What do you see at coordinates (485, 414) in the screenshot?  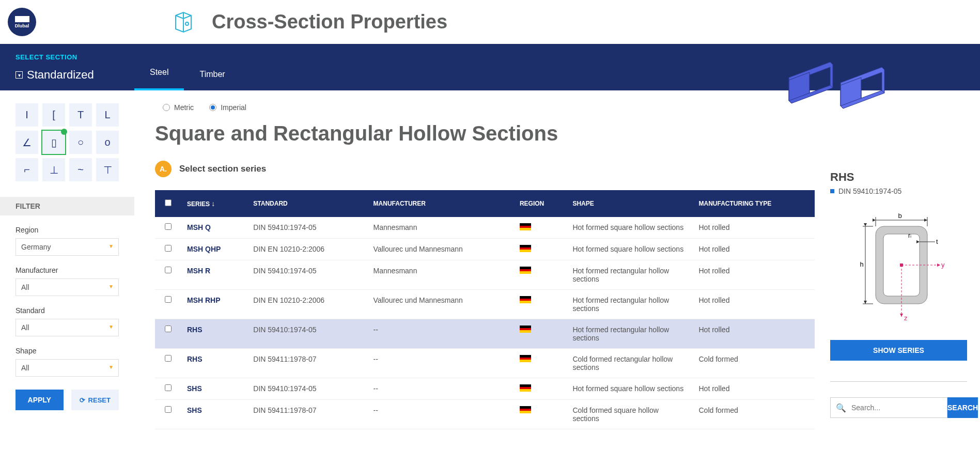 I see `table-row: SHSDIN 59411:1978-07--Cold formed square…` at bounding box center [485, 414].